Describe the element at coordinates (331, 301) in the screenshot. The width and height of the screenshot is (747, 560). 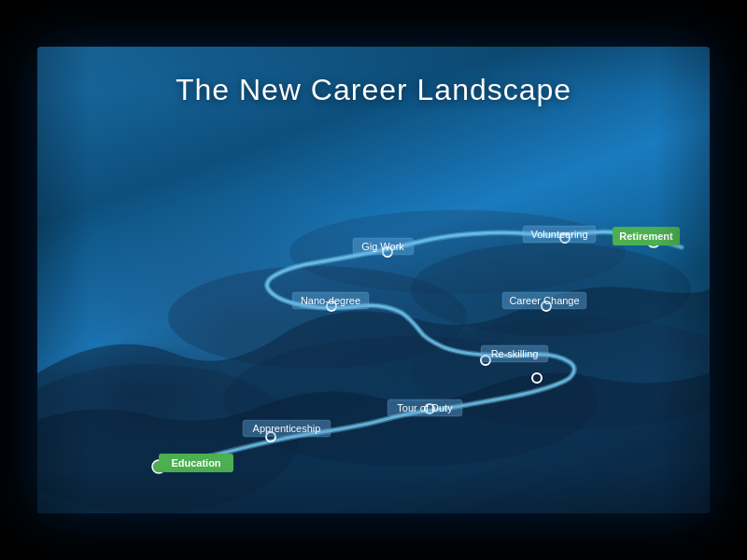
I see `svg-text: Nano-degree` at that location.